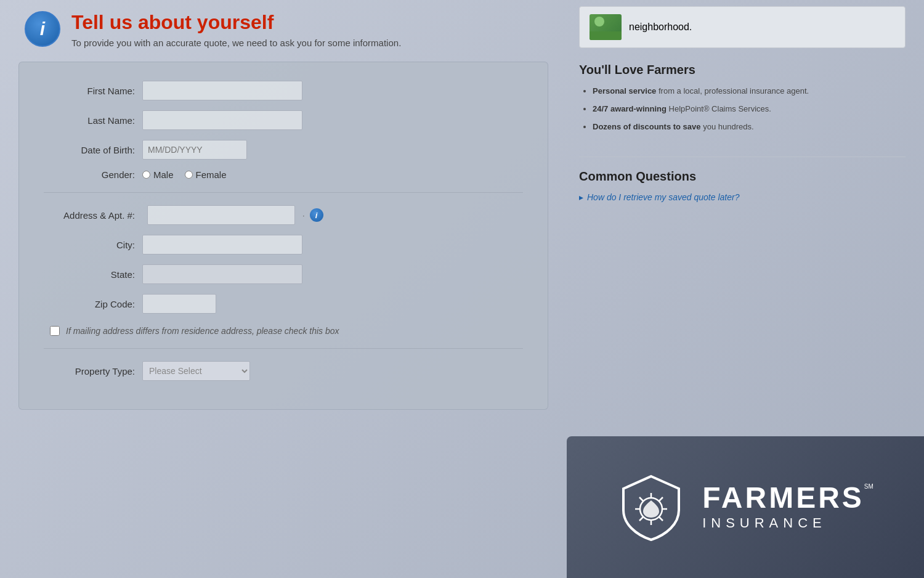  I want to click on farmers-shield-icon, so click(651, 507).